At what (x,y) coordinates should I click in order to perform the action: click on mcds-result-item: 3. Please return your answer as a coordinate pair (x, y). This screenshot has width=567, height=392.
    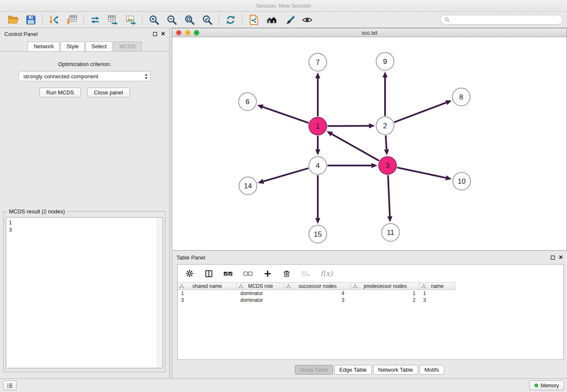
    Looking at the image, I should click on (85, 229).